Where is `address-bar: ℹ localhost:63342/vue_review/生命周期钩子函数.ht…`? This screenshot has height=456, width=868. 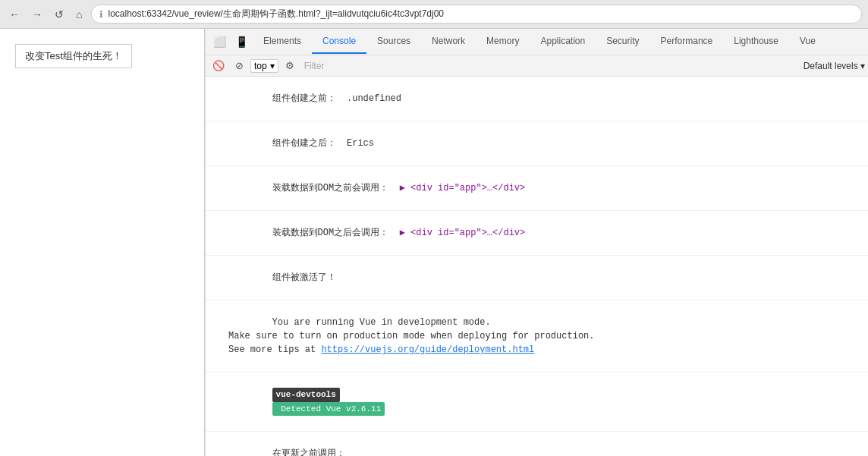
address-bar: ℹ localhost:63342/vue_review/生命周期钩子函数.ht… is located at coordinates (476, 14).